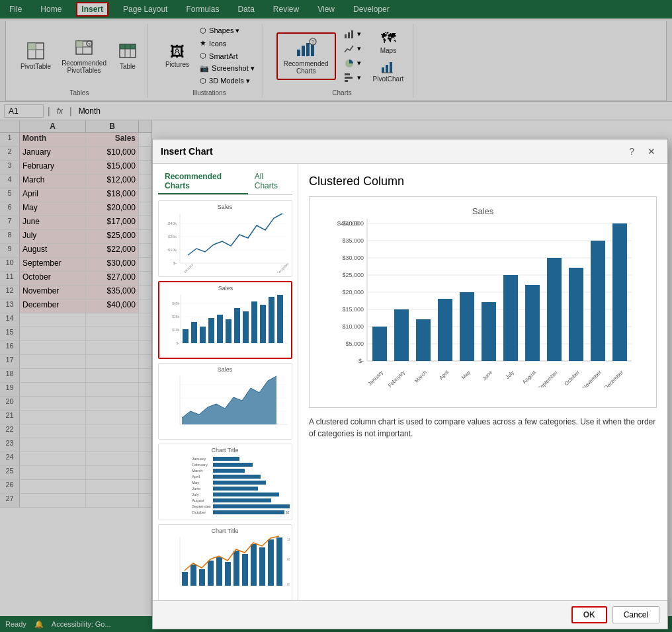  What do you see at coordinates (355, 344) in the screenshot?
I see `svg-text: $5,000` at bounding box center [355, 344].